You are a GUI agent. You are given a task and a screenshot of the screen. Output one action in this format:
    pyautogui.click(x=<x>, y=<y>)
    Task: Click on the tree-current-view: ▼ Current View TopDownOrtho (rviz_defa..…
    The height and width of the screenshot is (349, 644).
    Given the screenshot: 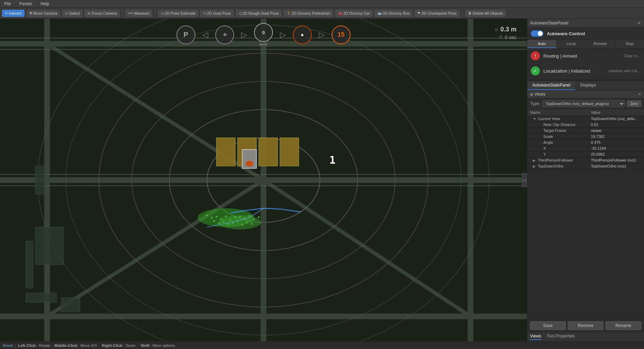 What is the action you would take?
    pyautogui.click(x=586, y=119)
    